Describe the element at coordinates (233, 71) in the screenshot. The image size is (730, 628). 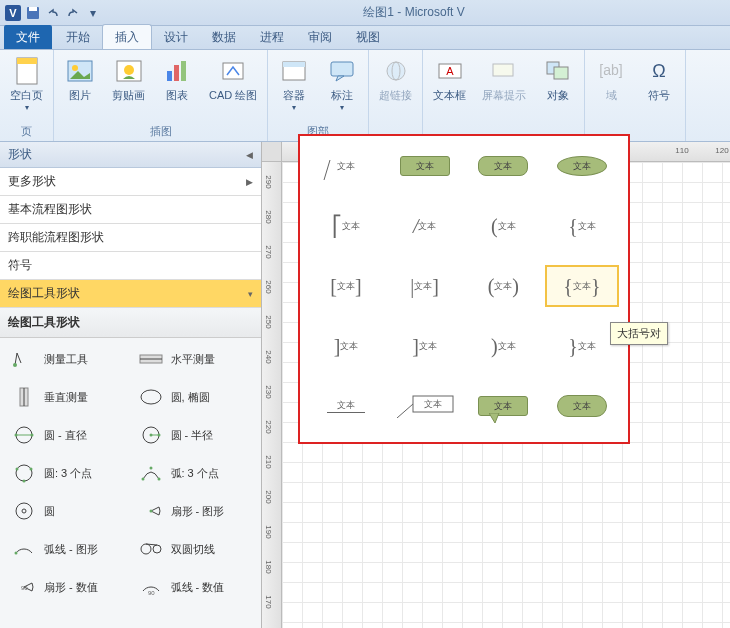
I see `cad-icon` at that location.